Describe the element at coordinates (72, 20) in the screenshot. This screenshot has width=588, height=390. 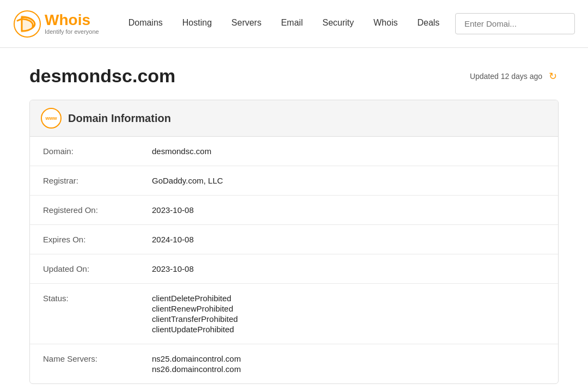
I see `logo-brand-name: Whois` at that location.